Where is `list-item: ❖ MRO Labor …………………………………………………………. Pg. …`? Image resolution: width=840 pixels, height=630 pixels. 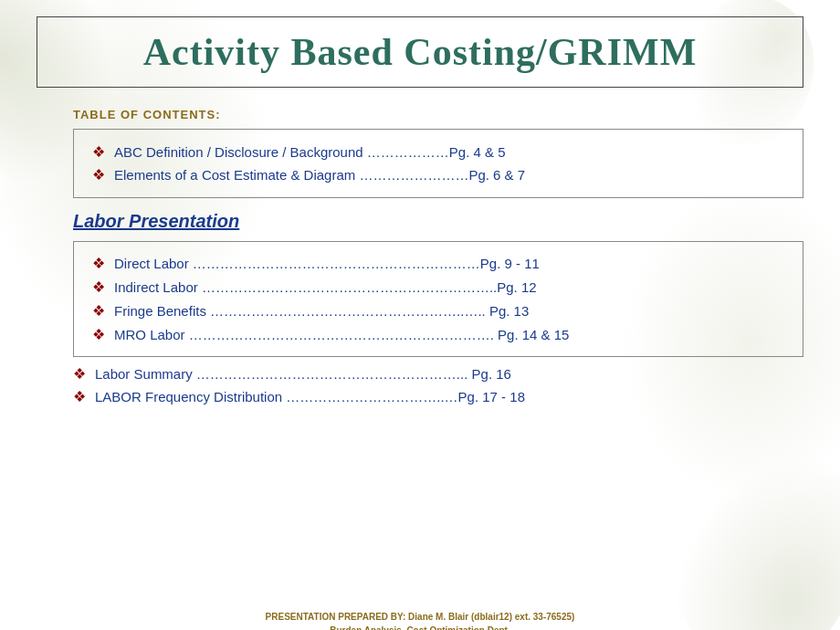
list-item: ❖ MRO Labor …………………………………………………………. Pg. … is located at coordinates (438, 334).